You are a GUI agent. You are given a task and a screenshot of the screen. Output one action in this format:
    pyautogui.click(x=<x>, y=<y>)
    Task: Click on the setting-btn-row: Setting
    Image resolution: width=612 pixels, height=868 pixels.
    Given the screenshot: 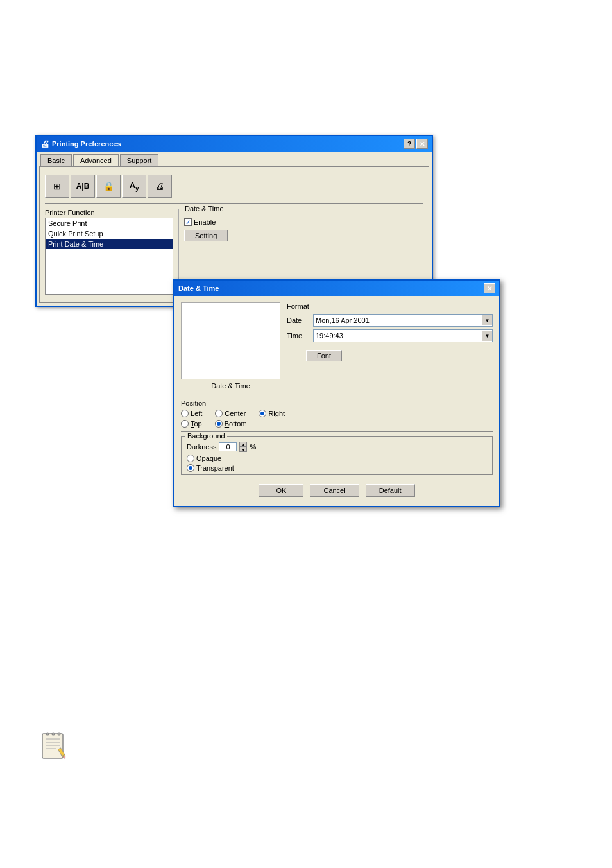 What is the action you would take?
    pyautogui.click(x=301, y=236)
    